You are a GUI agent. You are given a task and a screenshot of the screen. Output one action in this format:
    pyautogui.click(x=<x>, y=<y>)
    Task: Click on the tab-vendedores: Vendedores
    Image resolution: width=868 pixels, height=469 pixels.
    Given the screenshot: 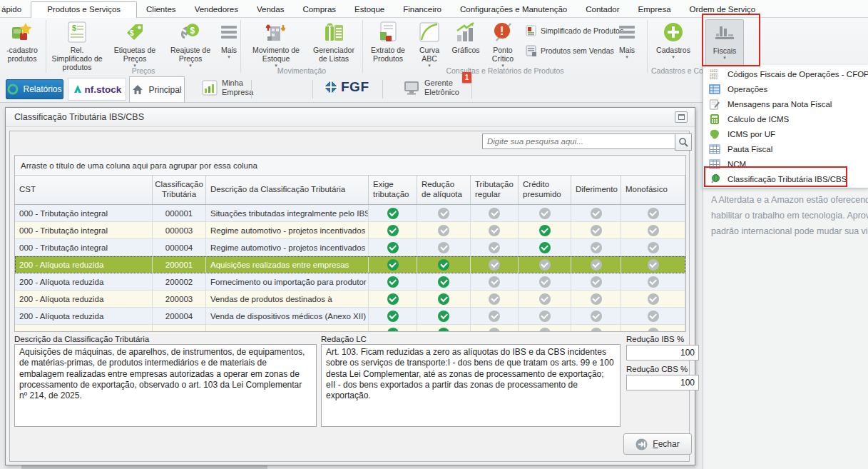 What is the action you would take?
    pyautogui.click(x=217, y=10)
    